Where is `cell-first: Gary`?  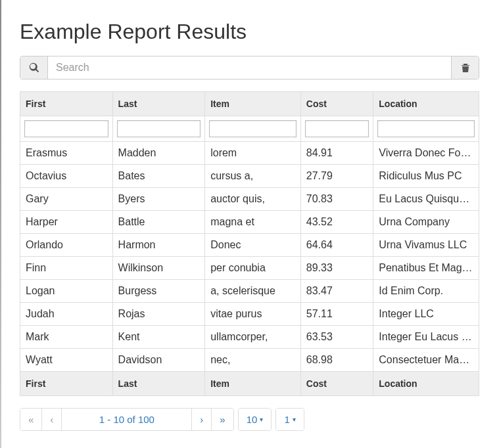 cell-first: Gary is located at coordinates (67, 200).